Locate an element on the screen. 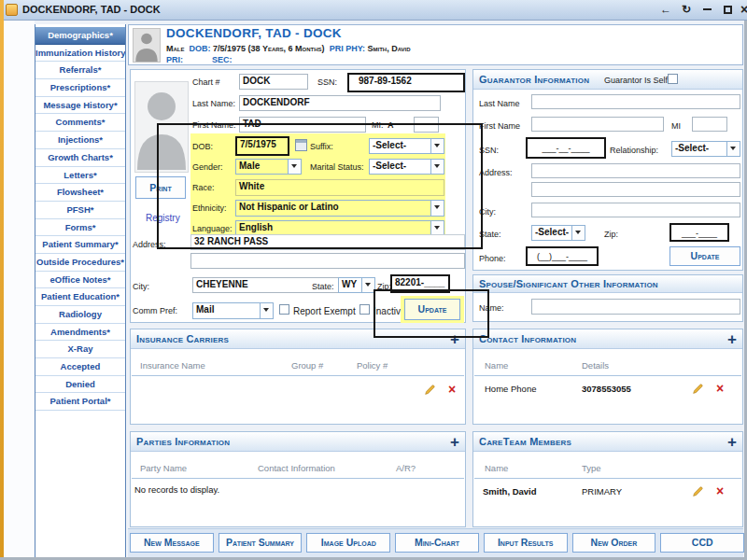  last-name-field: DOCKENDORF is located at coordinates (340, 103).